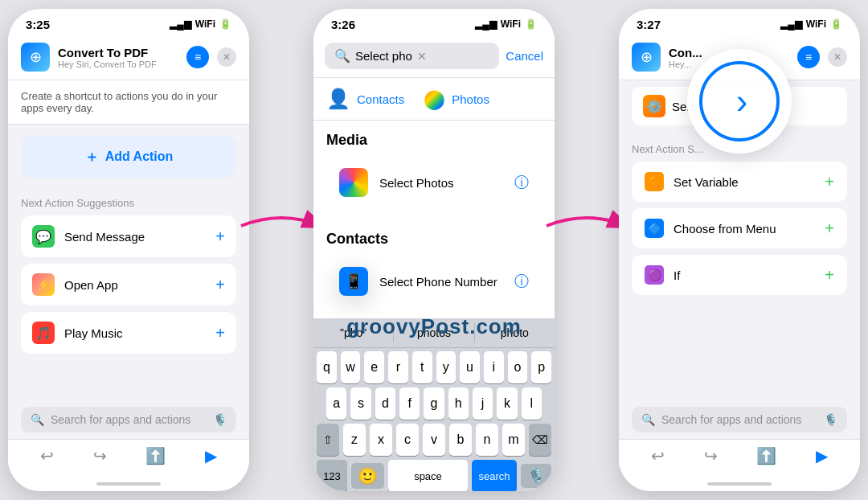  What do you see at coordinates (487, 440) in the screenshot?
I see `key-n: n` at bounding box center [487, 440].